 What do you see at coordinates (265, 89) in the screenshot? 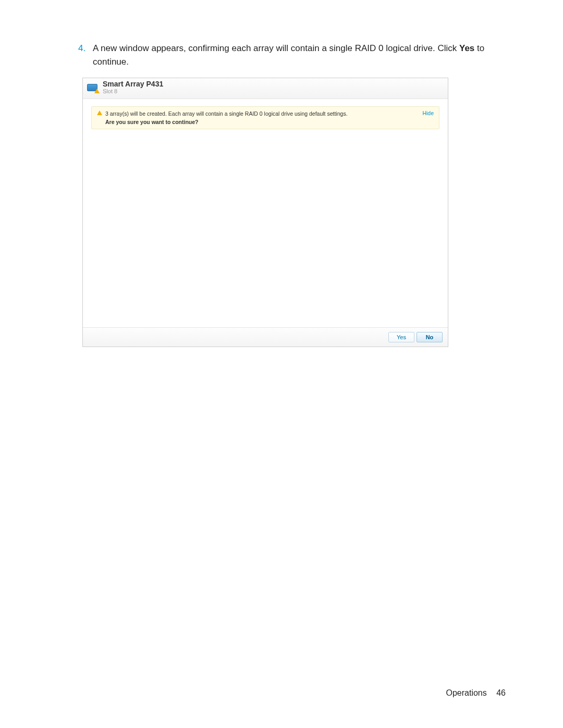
I see `dialog-header: Smart Array P431 Slot 8` at bounding box center [265, 89].